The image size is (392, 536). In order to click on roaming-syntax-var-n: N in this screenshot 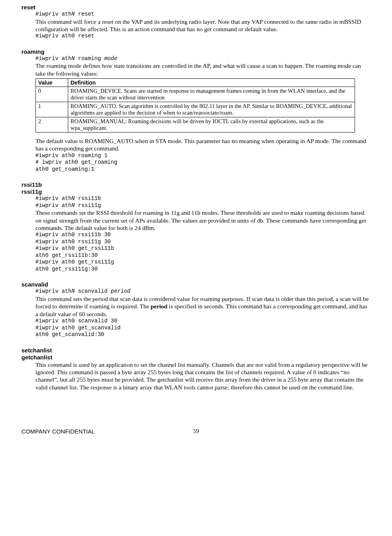, I will do `click(73, 58)`.